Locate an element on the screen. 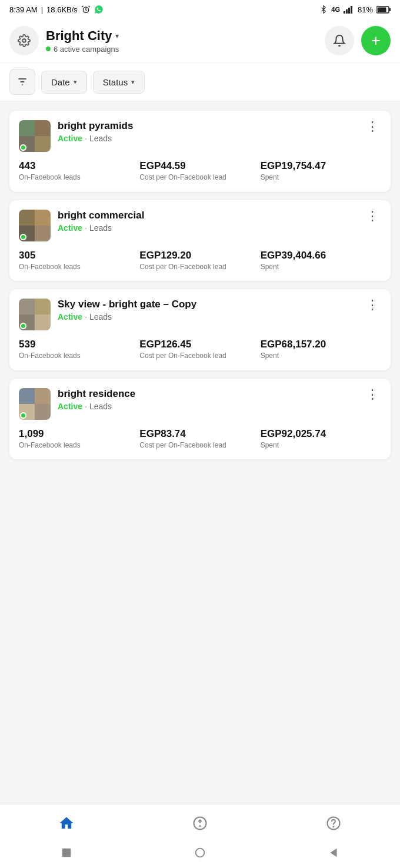 The width and height of the screenshot is (400, 868). title-dropdown-arrow: ▾ is located at coordinates (117, 36).